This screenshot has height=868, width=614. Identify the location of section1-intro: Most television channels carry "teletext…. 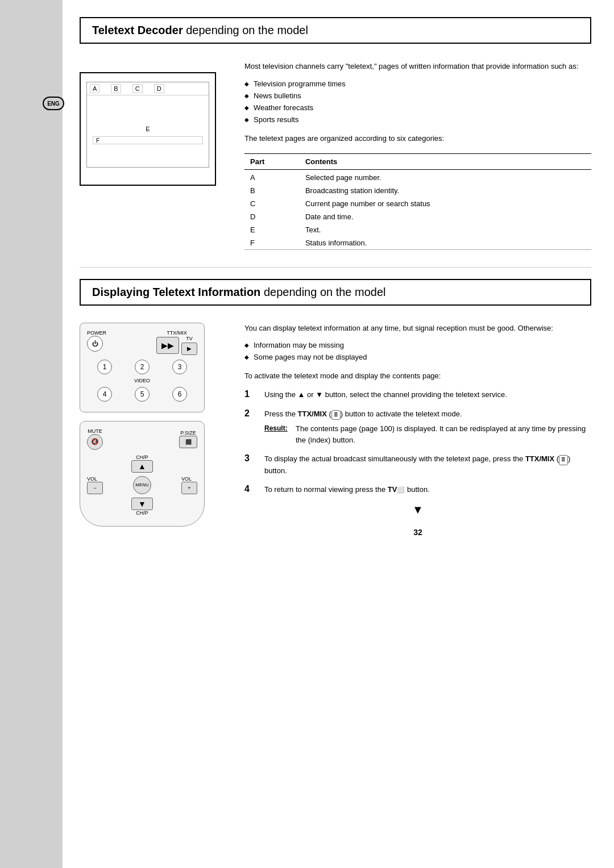
(418, 67).